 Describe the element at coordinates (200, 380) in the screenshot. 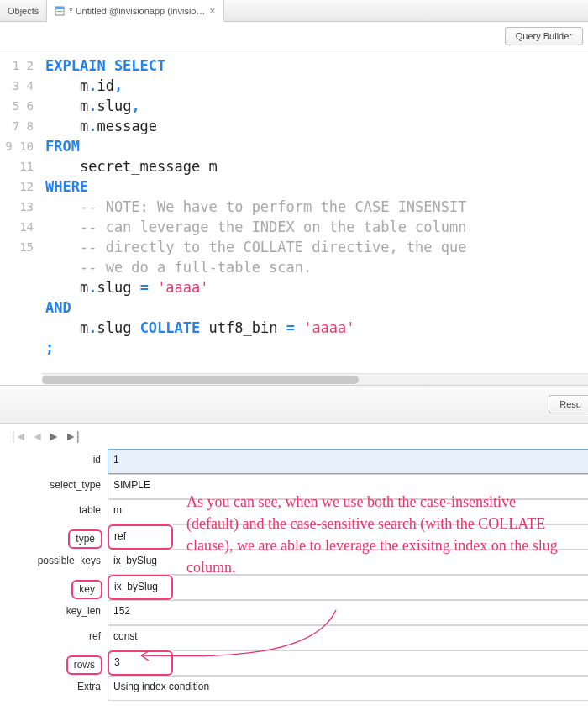

I see `scrollbar-thumb` at that location.